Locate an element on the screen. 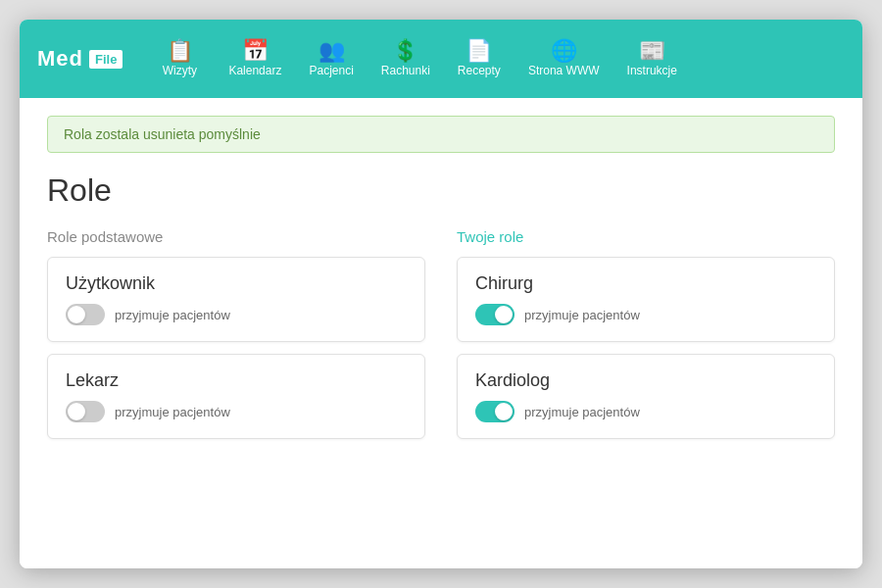 The width and height of the screenshot is (882, 588). toggle-label-kardiolog: przyjmuje pacjentów is located at coordinates (582, 412).